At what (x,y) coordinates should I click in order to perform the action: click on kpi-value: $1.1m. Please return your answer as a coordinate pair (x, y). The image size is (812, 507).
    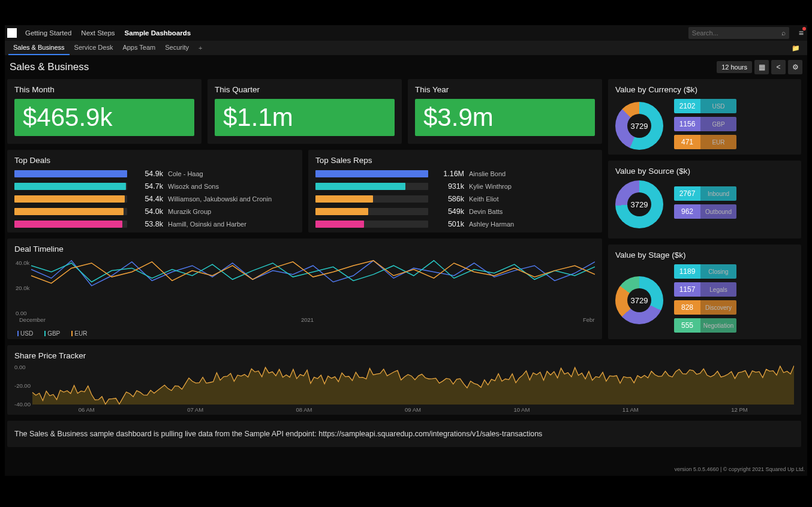
    Looking at the image, I should click on (305, 117).